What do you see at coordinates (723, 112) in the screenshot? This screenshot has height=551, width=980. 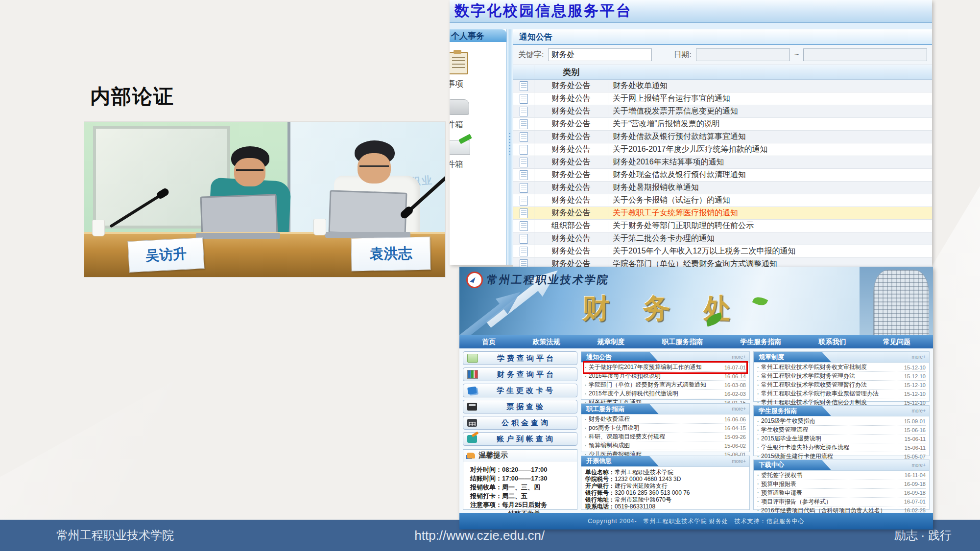 I see `table-row: 财务处公告 关于增值税发票开票信息变更的通知` at bounding box center [723, 112].